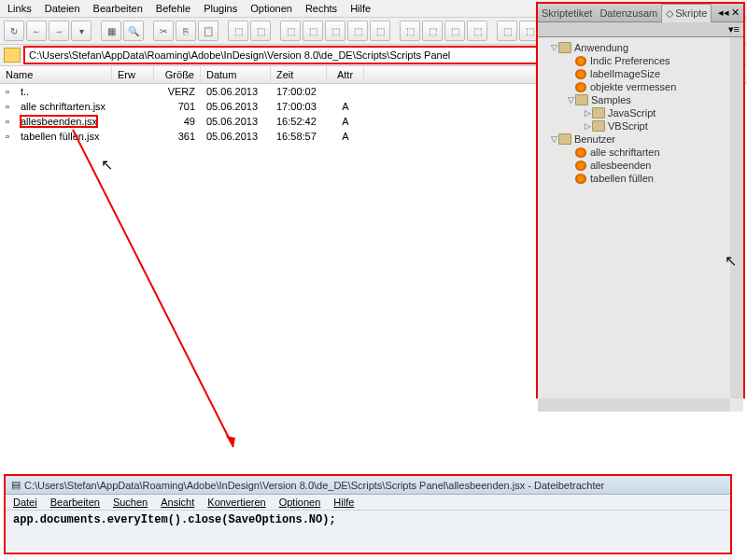 The width and height of the screenshot is (747, 560). Describe the element at coordinates (133, 75) in the screenshot. I see `col-erw: Erw` at that location.